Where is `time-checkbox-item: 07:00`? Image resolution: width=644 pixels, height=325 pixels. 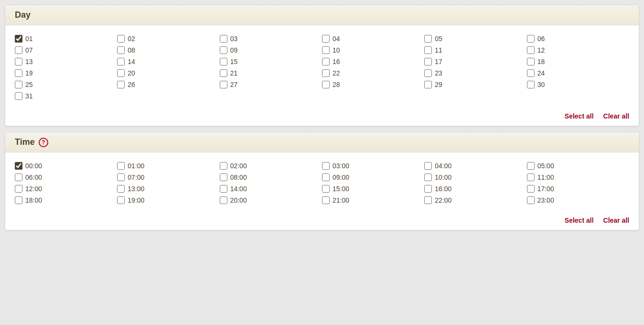 time-checkbox-item: 07:00 is located at coordinates (168, 177).